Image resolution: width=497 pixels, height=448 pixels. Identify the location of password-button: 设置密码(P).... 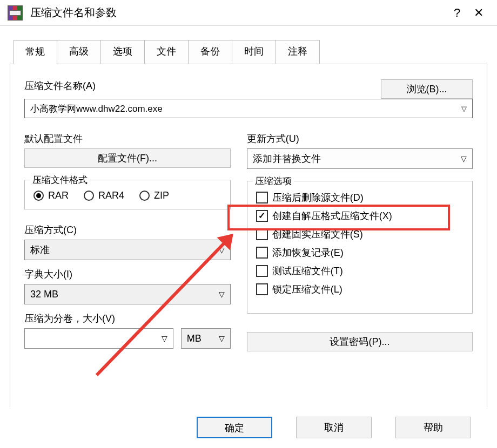
(360, 342).